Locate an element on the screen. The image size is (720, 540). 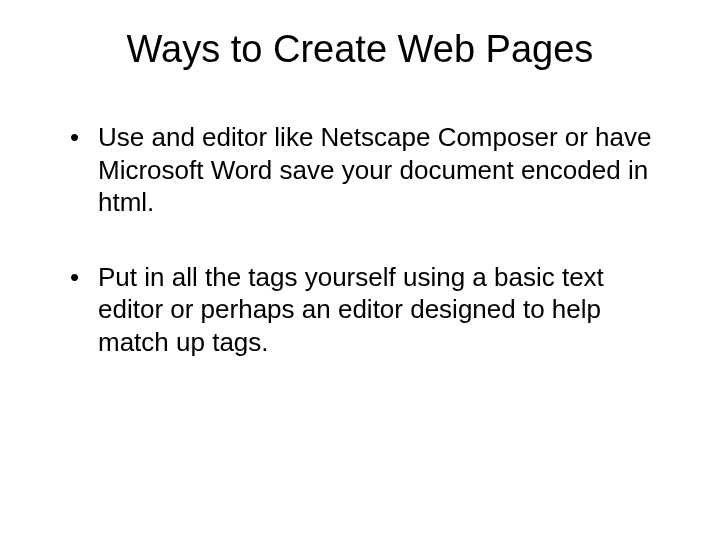
slide-title: Ways to Create Web Pages is located at coordinates (360, 50).